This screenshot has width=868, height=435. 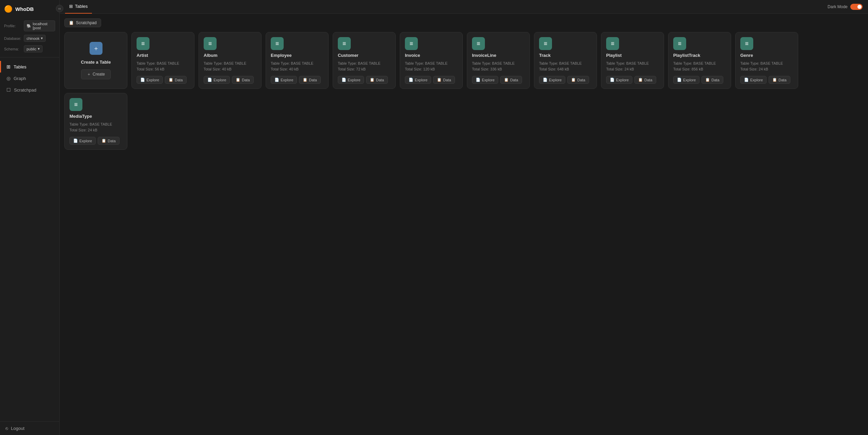 I want to click on album-meta: Table Type: BASE TABLE Total Size: 40 kB, so click(x=230, y=66).